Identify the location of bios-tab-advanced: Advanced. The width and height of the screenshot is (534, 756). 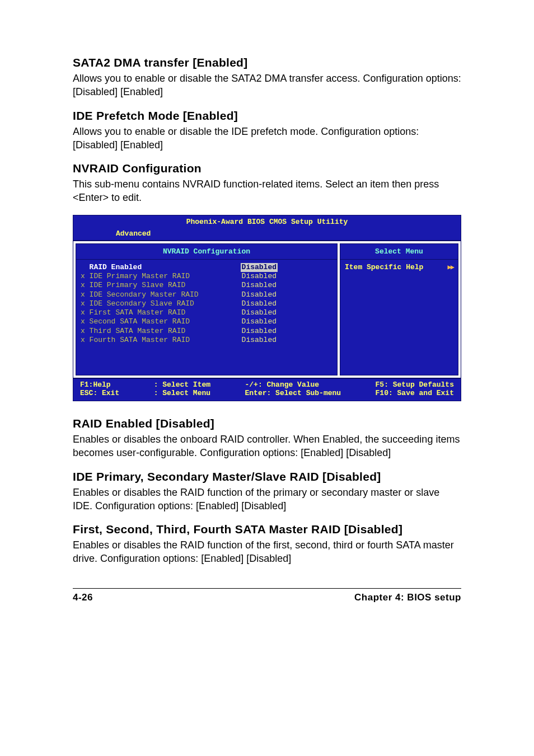
(133, 234).